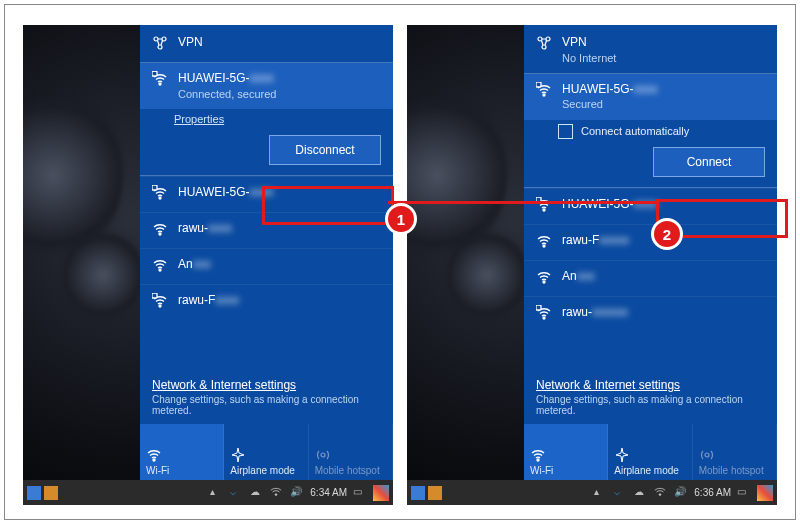  I want to click on vpn-section: VPN No Internet, so click(650, 50).